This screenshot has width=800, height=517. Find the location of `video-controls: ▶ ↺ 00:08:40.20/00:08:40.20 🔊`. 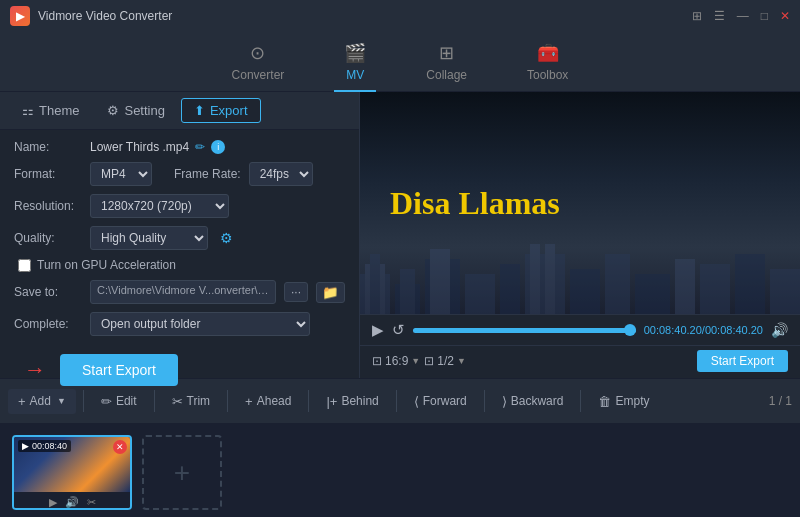

video-controls: ▶ ↺ 00:08:40.20/00:08:40.20 🔊 is located at coordinates (580, 330).